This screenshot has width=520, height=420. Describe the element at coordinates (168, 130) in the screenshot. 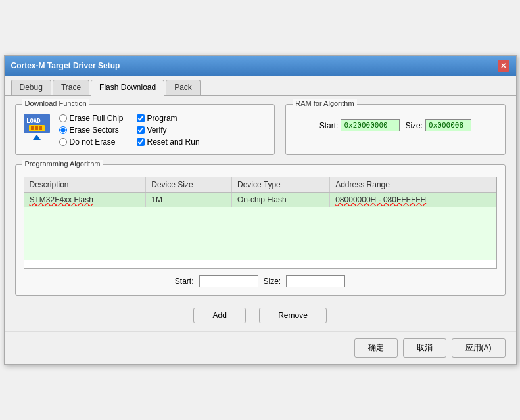

I see `checkbox-group: Program Verify Reset and Run` at that location.